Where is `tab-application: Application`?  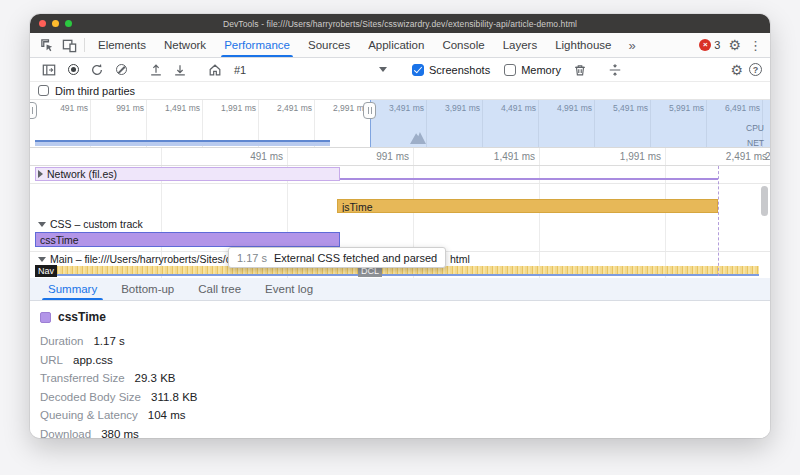
tab-application: Application is located at coordinates (396, 45).